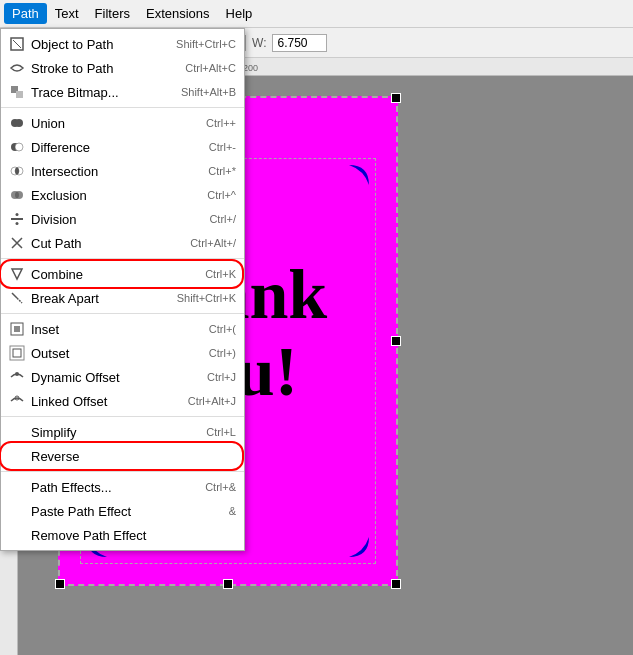  Describe the element at coordinates (114, 274) in the screenshot. I see `combine-label: Combine` at that location.